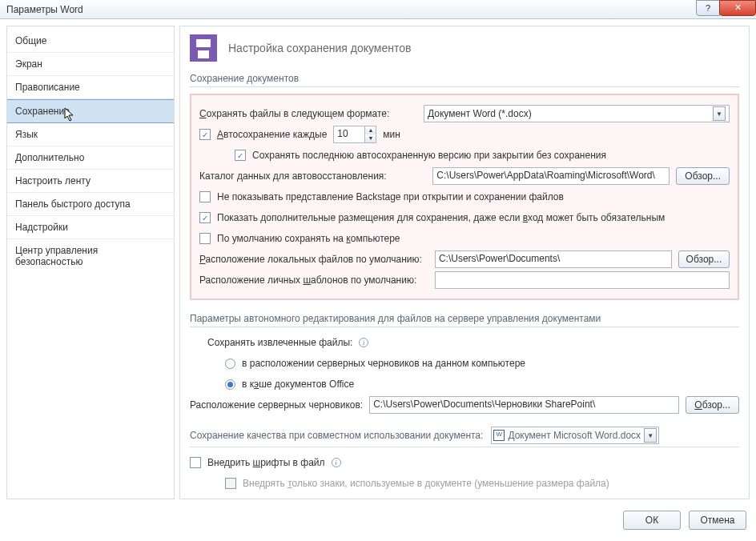  What do you see at coordinates (203, 48) in the screenshot?
I see `save-disk-icon` at bounding box center [203, 48].